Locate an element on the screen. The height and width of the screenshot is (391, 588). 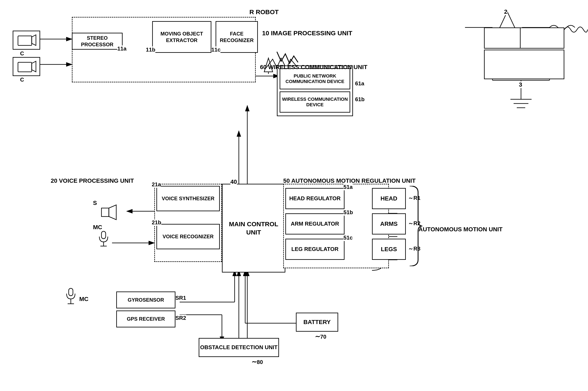
gyrosensor-box: GYROSENSOR is located at coordinates (146, 300).